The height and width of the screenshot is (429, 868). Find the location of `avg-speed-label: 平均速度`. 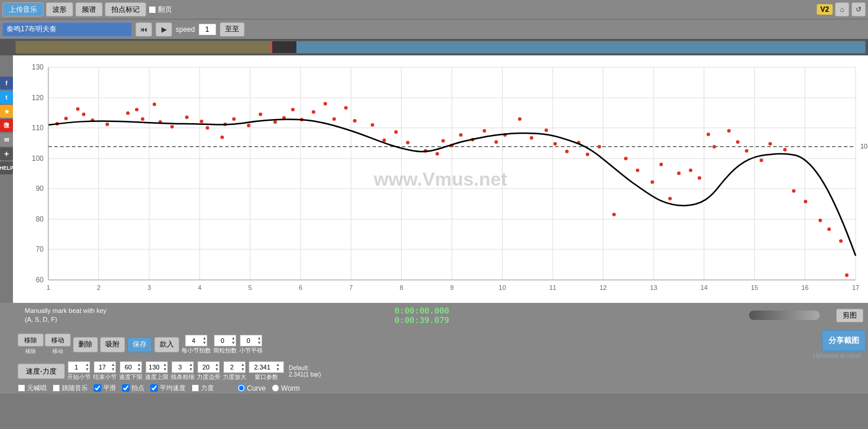

avg-speed-label: 平均速度 is located at coordinates (168, 388).